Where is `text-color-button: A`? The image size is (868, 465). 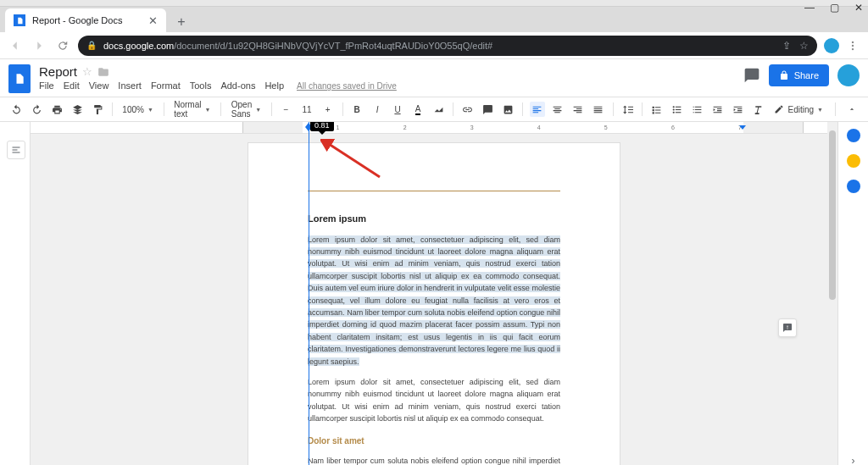 text-color-button: A is located at coordinates (418, 109).